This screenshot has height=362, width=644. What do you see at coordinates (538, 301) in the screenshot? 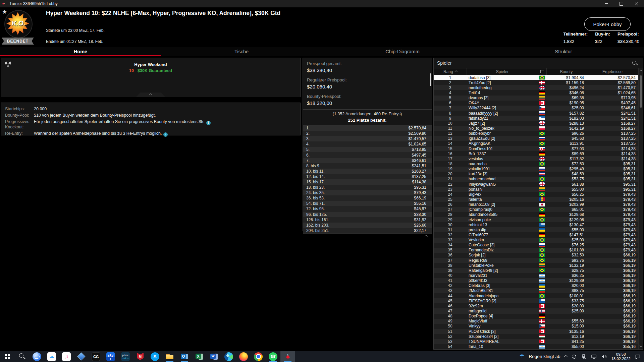
I see `player-row: 45FIESTAGR9 [2]$33,75$66,19` at bounding box center [538, 301].